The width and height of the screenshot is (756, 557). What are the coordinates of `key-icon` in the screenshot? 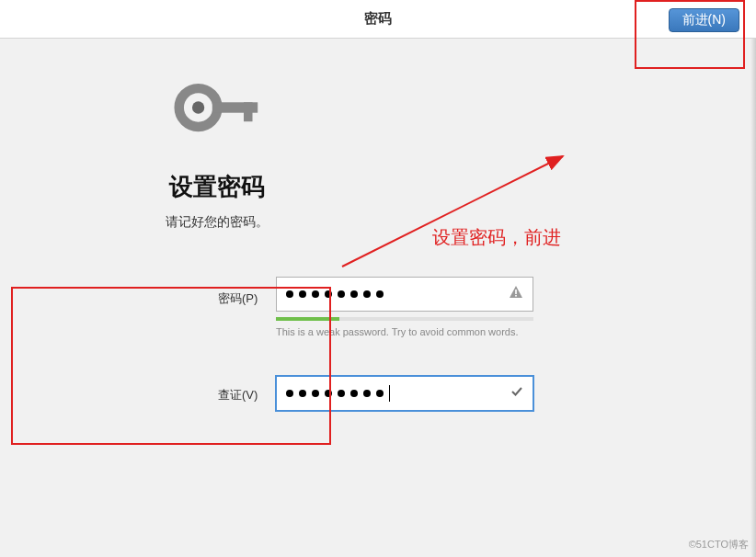 It's located at (217, 134).